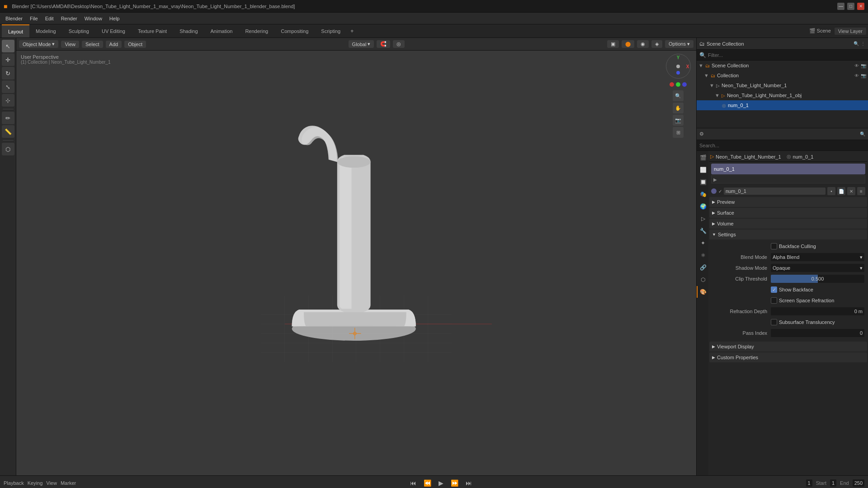  I want to click on select-menu: Select, so click(92, 44).